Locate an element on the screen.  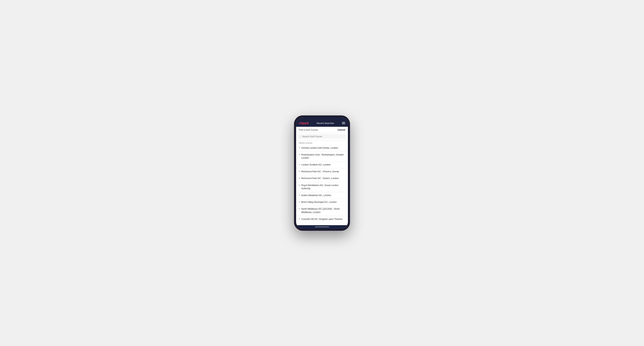
find-bar: Find a Golf Course Cancel is located at coordinates (322, 130).